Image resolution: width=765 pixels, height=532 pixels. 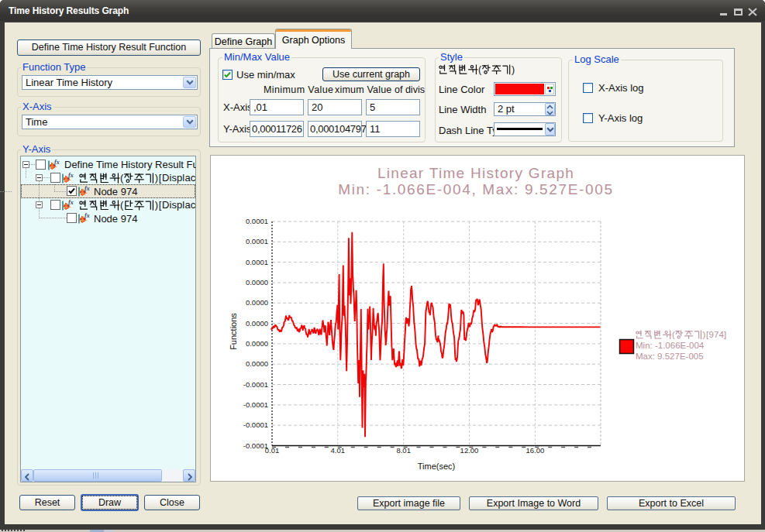 I want to click on svg-text: Time(sec), so click(x=436, y=466).